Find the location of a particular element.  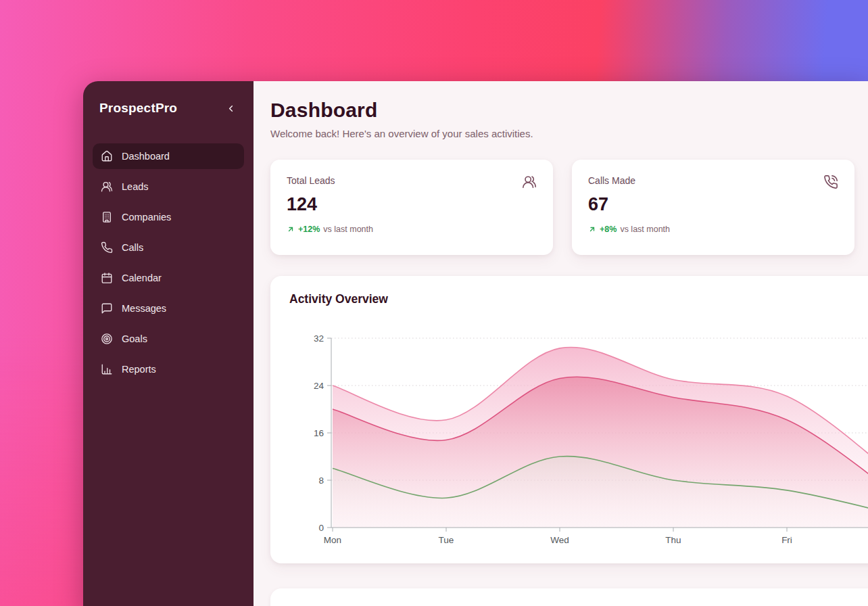

app-title: ProspectPro is located at coordinates (138, 108).